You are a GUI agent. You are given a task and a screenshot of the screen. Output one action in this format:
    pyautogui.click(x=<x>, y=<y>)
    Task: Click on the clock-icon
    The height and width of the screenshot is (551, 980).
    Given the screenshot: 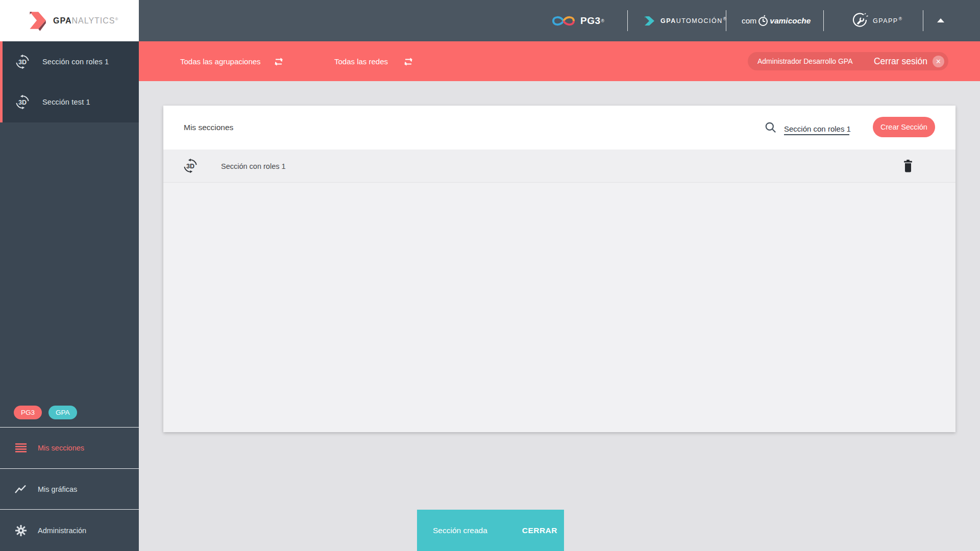 What is the action you would take?
    pyautogui.click(x=763, y=21)
    